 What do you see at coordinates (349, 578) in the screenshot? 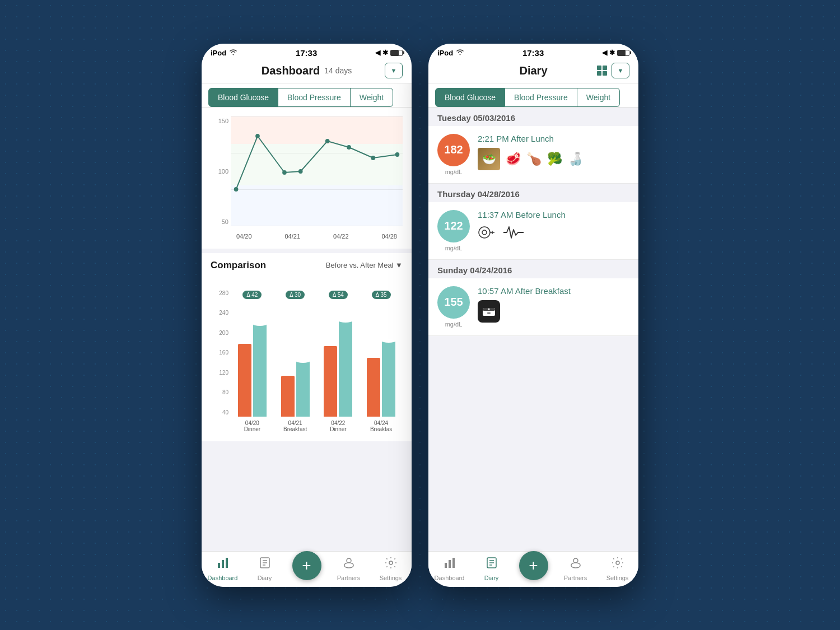
I see `tab-bar-partners-label-1: Partners` at bounding box center [349, 578].